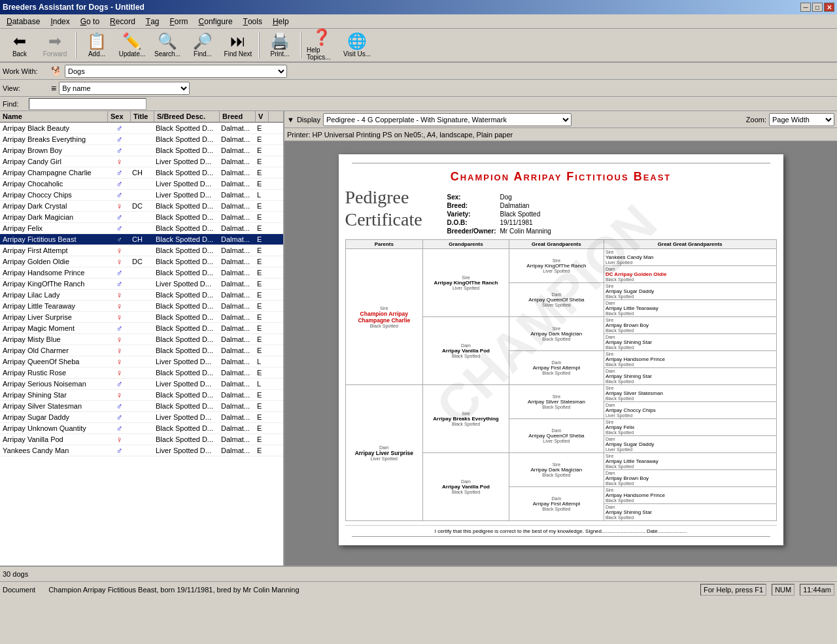  What do you see at coordinates (141, 184) in the screenshot?
I see `dog-list-row: Arripay Chocaholic ♂ Liver Spotted D... …` at bounding box center [141, 184].